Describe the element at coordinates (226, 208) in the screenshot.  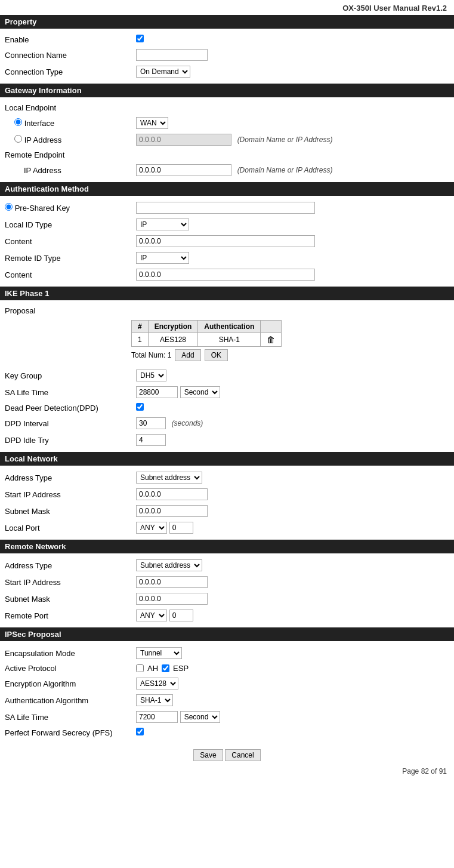
I see `pre-shared-key-input` at that location.